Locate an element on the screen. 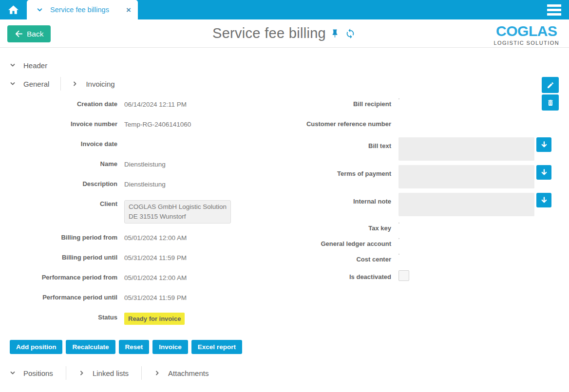 The height and width of the screenshot is (392, 569). field-label: Terms of payment is located at coordinates (332, 171).